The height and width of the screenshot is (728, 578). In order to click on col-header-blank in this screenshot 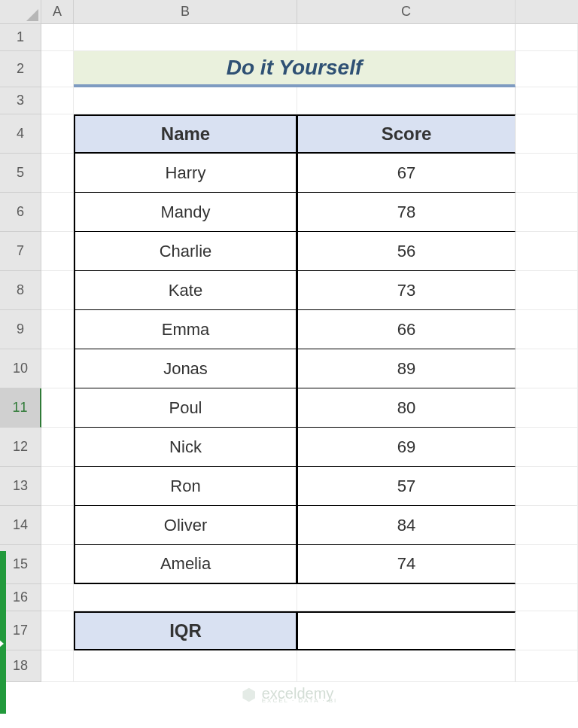, I will do `click(546, 12)`.